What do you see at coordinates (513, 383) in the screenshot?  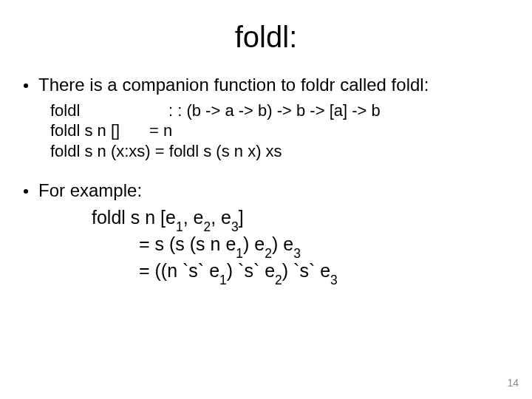 I see `page-number: 14` at bounding box center [513, 383].